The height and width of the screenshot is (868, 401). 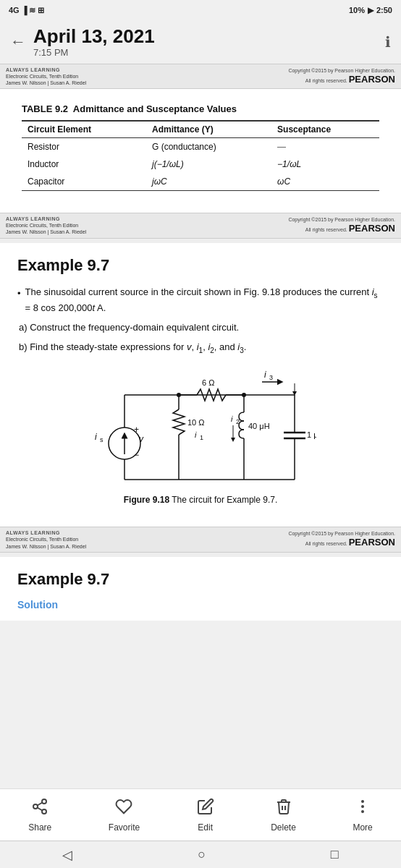 I want to click on authors: James W. Nilsson | Susan A. Riedel, so click(x=46, y=82).